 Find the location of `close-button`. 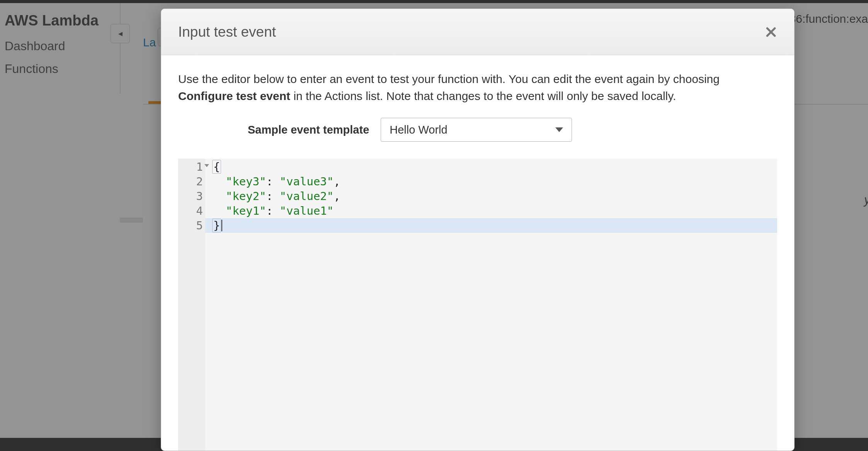

close-button is located at coordinates (771, 32).